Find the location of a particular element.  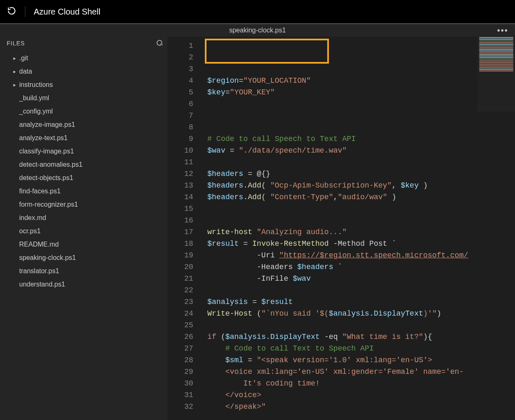

line-number: 25 is located at coordinates (180, 325).